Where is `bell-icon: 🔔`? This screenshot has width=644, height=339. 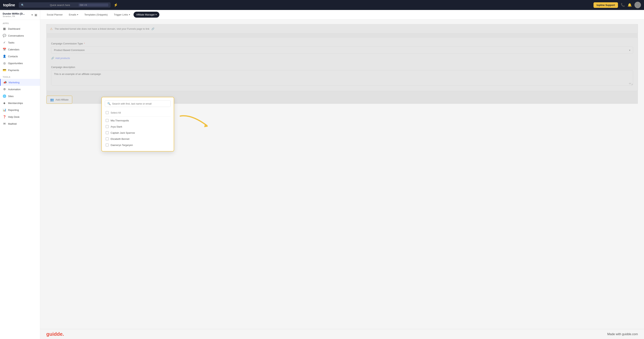
bell-icon: 🔔 is located at coordinates (630, 5).